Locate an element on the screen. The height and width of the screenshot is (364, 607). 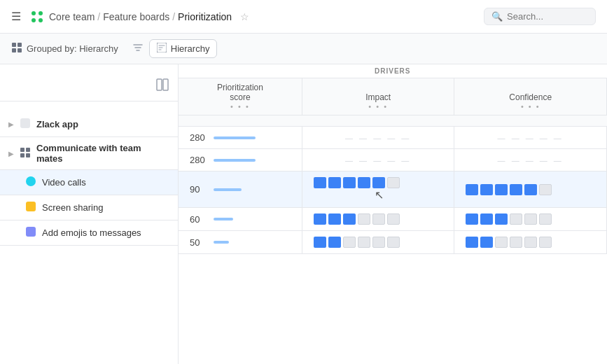
impact-cell-screen is located at coordinates (378, 220).